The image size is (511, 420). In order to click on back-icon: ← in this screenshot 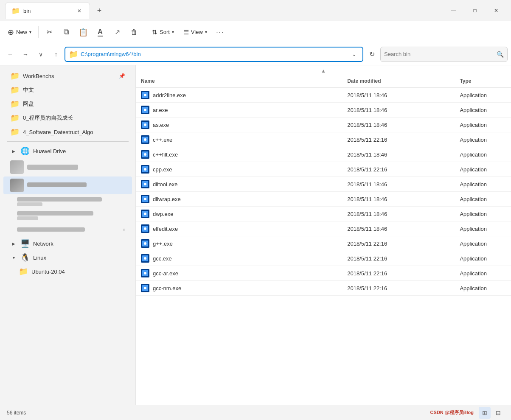, I will do `click(10, 54)`.